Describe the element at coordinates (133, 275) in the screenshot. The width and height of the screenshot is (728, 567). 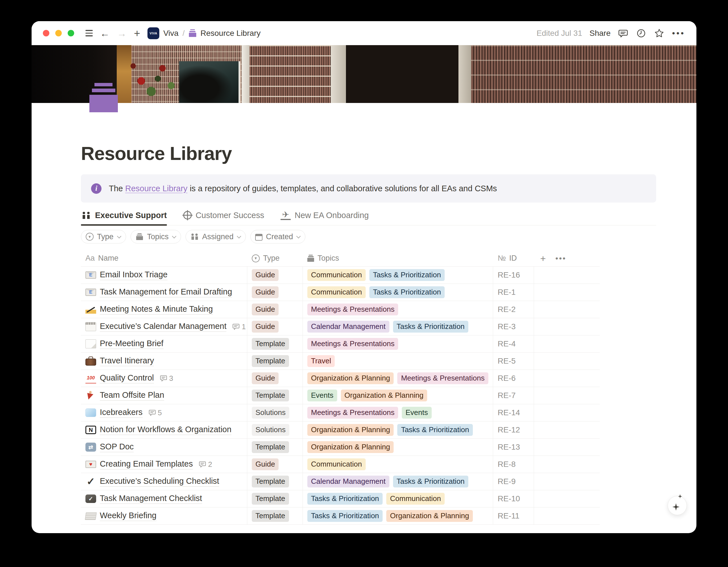
I see `row-title-link: Email Inbox Triage` at that location.